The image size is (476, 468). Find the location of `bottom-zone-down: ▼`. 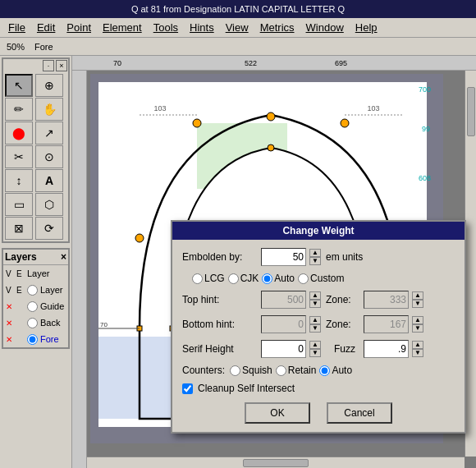

bottom-zone-down: ▼ is located at coordinates (418, 328).